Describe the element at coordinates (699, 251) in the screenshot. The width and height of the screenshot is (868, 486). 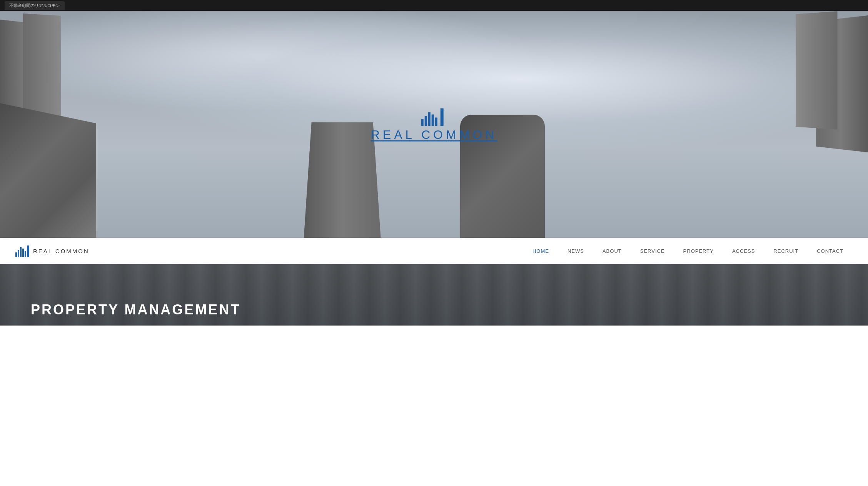
I see `nav-item-property: PROPERTY` at that location.